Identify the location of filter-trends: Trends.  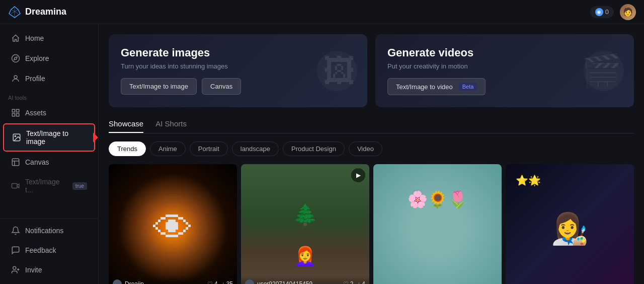
(127, 149).